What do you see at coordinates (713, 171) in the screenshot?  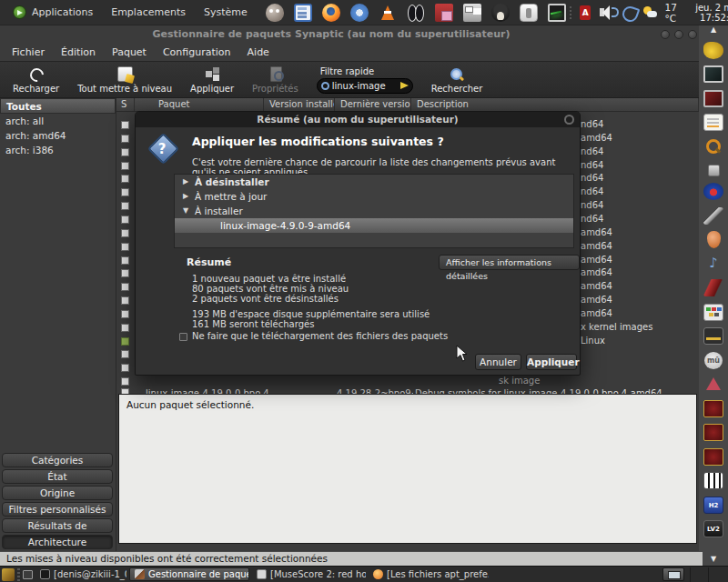 I see `clipboard-icon` at bounding box center [713, 171].